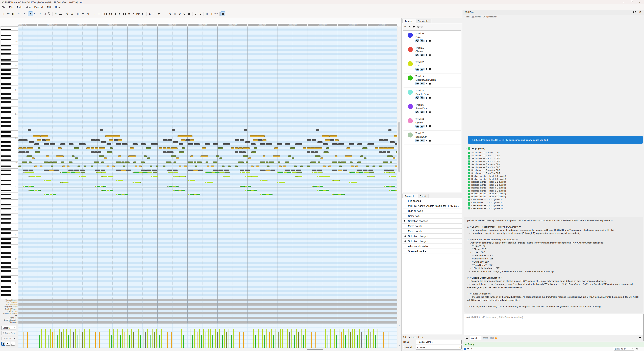  Describe the element at coordinates (49, 7) in the screenshot. I see `menu-item-midi: Midi` at that location.